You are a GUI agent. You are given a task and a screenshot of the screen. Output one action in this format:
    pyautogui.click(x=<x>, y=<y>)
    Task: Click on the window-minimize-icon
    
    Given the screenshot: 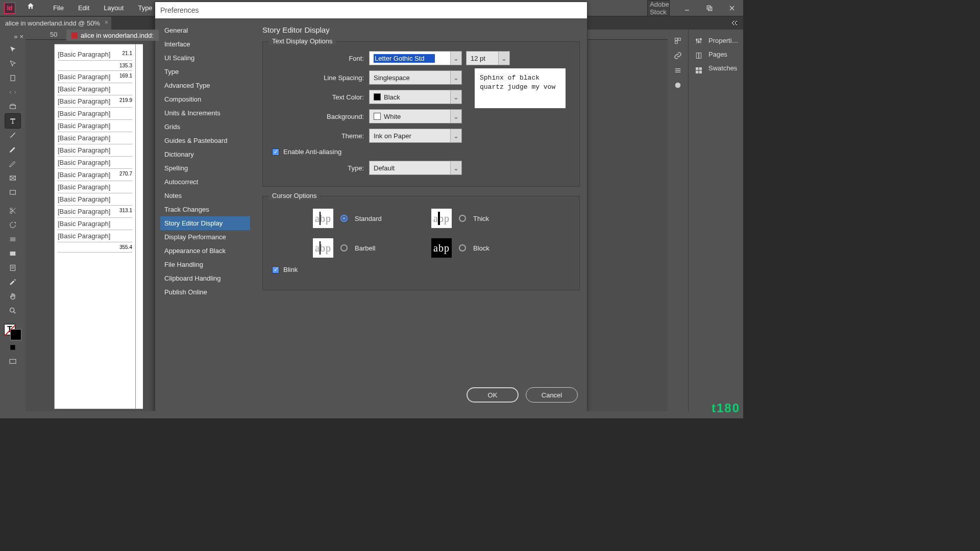 What is the action you would take?
    pyautogui.click(x=687, y=8)
    